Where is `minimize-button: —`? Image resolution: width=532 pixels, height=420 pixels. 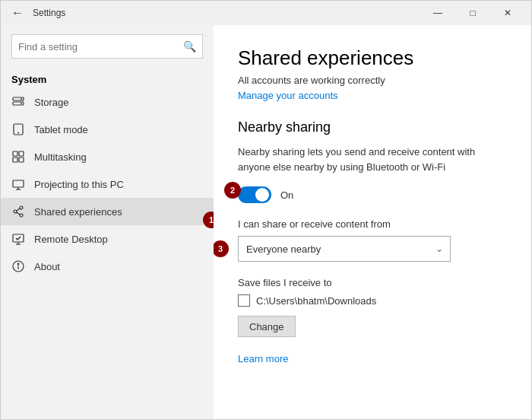 minimize-button: — is located at coordinates (438, 13).